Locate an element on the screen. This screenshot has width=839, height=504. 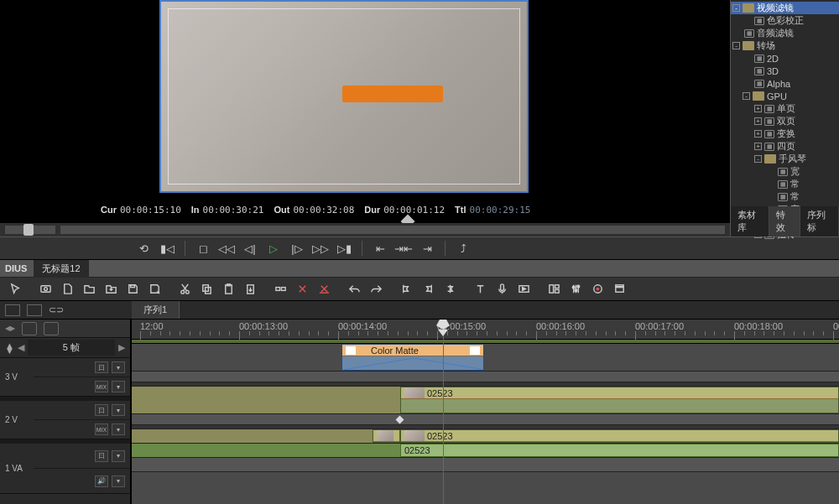
marker-out-button is located at coordinates (428, 289).